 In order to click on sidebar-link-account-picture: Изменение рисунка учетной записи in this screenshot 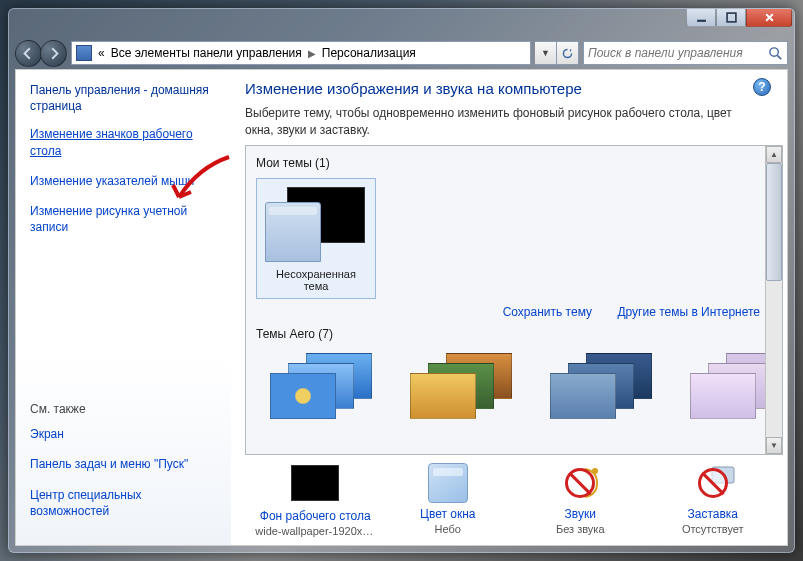, I will do `click(124, 219)`.